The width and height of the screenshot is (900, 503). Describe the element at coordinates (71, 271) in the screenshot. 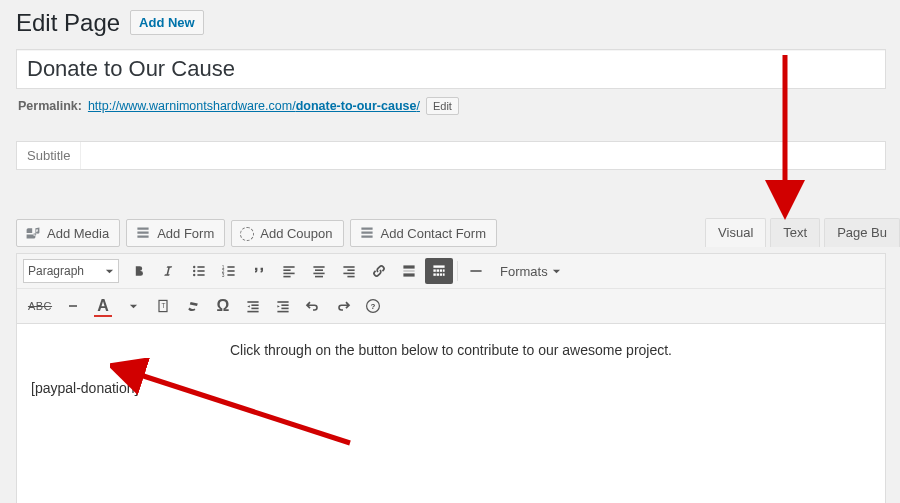

I see `paragraph-select: Paragraph` at that location.